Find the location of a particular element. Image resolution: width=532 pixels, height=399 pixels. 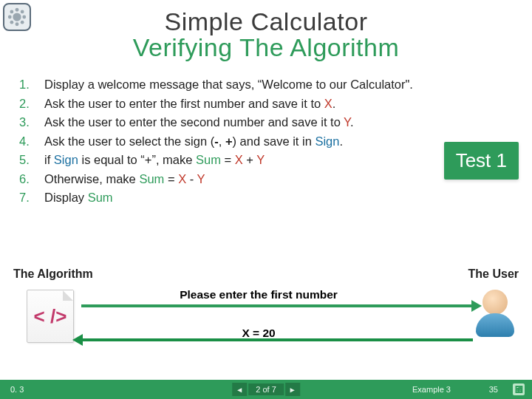

step-number: 7. is located at coordinates (32, 198).